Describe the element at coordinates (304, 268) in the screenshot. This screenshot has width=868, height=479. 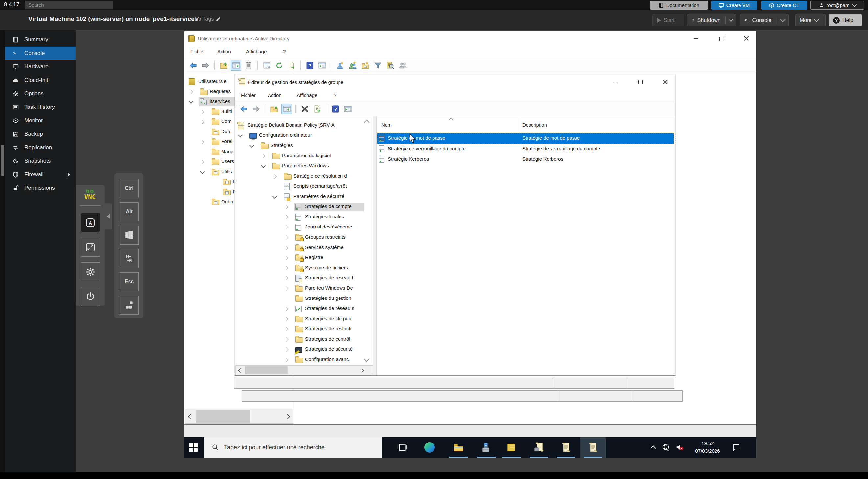
I see `tree-item-syst-me-de-fichiers: Système de fichiers` at that location.